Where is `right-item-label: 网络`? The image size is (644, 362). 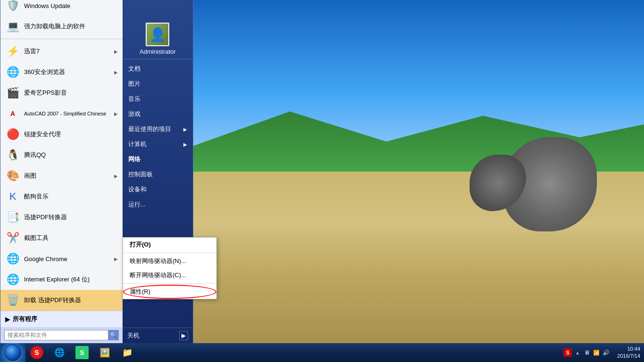
right-item-label: 网络 is located at coordinates (134, 159).